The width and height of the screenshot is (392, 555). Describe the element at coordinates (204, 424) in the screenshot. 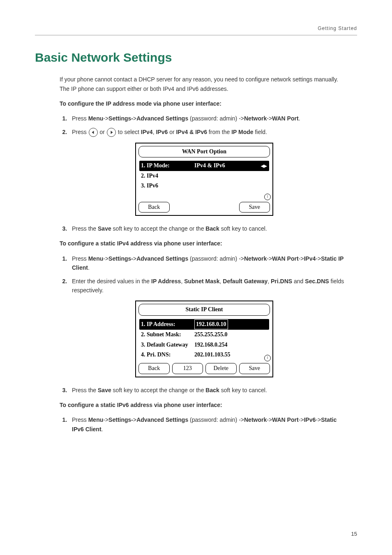

I see `section3-steps: Press Menu->Settings->Advanced Settings …` at that location.